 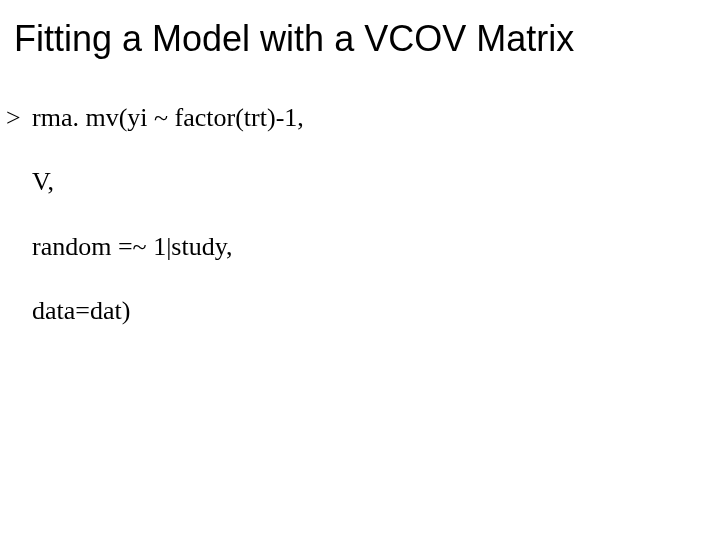 I want to click on code-text-2: V,, so click(x=43, y=182).